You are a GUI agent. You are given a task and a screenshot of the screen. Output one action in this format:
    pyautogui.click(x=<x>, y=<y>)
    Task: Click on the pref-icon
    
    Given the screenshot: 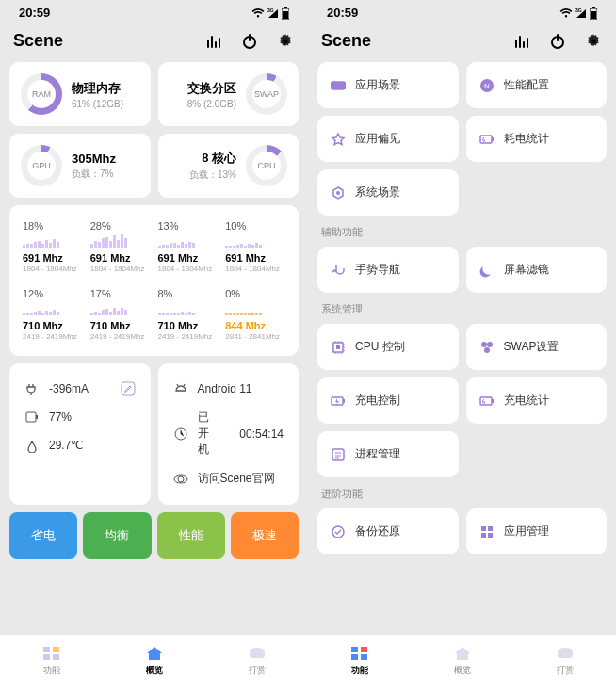 What is the action you would take?
    pyautogui.click(x=338, y=139)
    